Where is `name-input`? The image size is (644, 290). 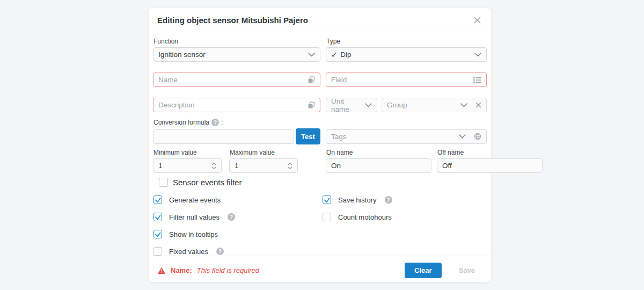
name-input is located at coordinates (233, 79).